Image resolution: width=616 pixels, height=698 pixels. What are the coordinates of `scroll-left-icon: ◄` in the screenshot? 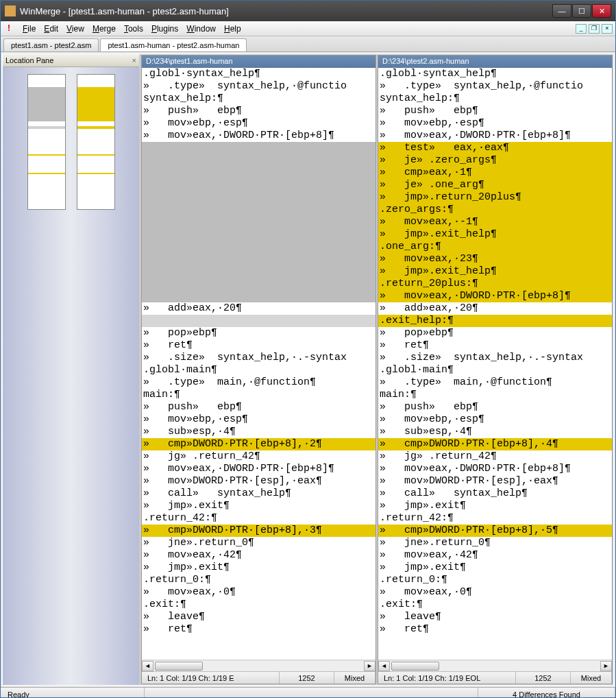 It's located at (384, 666).